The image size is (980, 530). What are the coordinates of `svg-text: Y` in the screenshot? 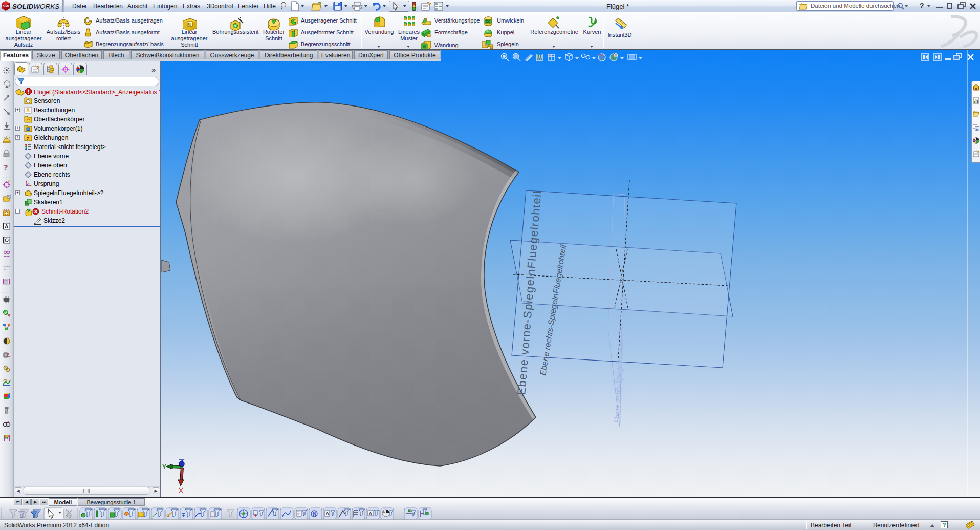 It's located at (164, 467).